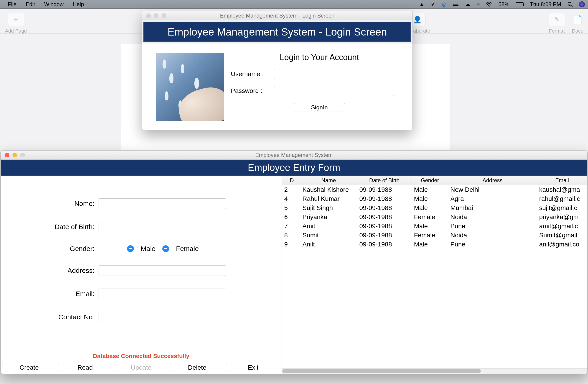 The height and width of the screenshot is (384, 588). What do you see at coordinates (570, 4) in the screenshot?
I see `spotlight-icon` at bounding box center [570, 4].